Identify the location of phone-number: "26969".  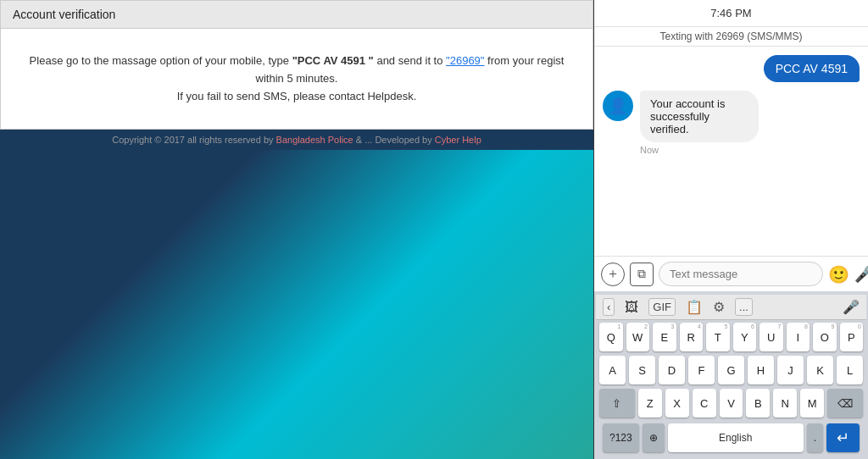
(465, 61).